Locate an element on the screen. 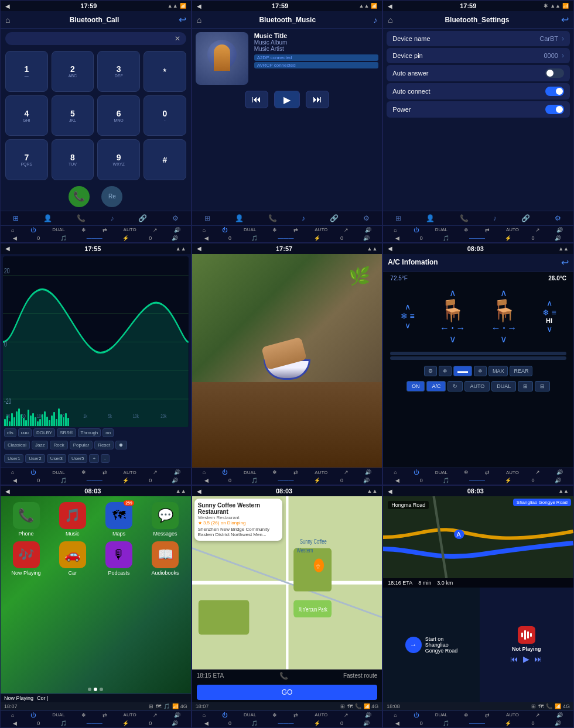 This screenshot has width=574, height=728. nav-grid-icon-2: ⊞ is located at coordinates (207, 218).